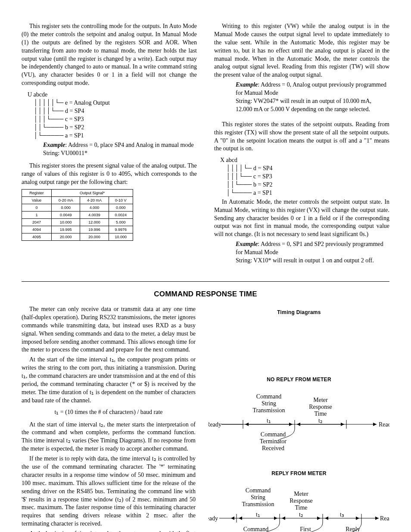 Image resolution: width=411 pixels, height=532 pixels. Describe the element at coordinates (129, 145) in the screenshot. I see `u-ex-line1: : Address = 0, place SP4 and Analog in m…` at that location.